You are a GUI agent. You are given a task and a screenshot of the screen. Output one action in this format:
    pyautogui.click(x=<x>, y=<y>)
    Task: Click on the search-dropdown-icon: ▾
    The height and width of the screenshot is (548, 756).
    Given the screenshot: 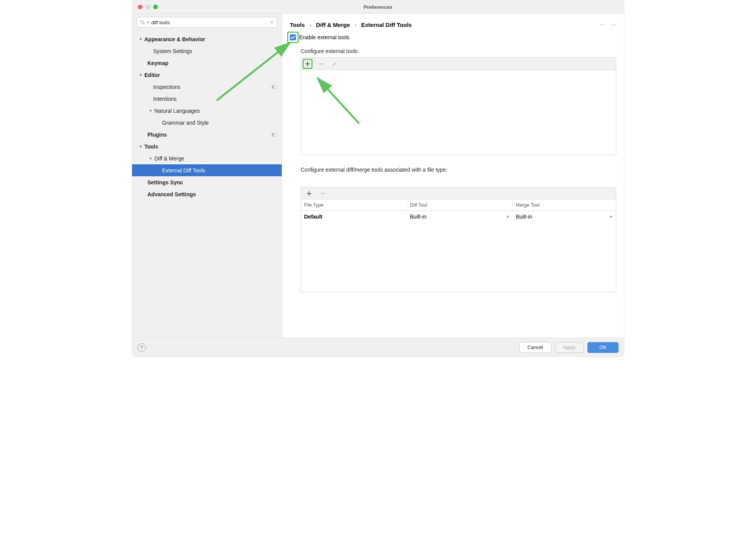 What is the action you would take?
    pyautogui.click(x=148, y=22)
    